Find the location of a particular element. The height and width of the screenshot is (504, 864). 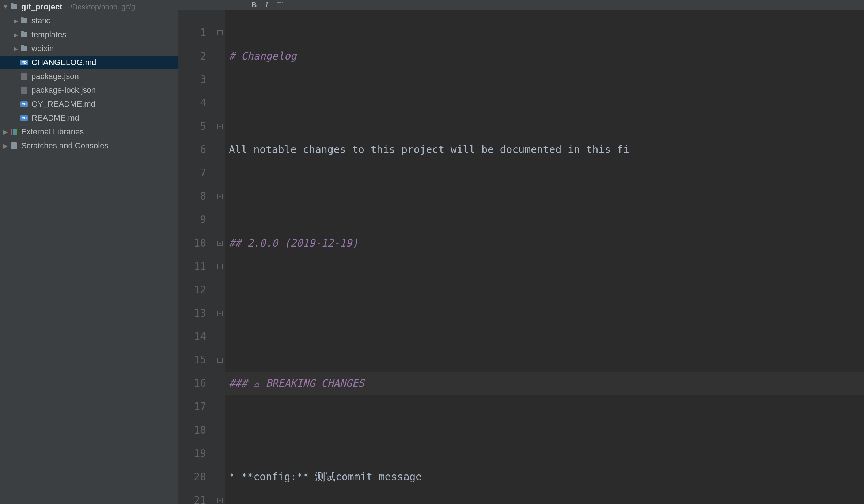

tree-item-label: weixin is located at coordinates (42, 49).